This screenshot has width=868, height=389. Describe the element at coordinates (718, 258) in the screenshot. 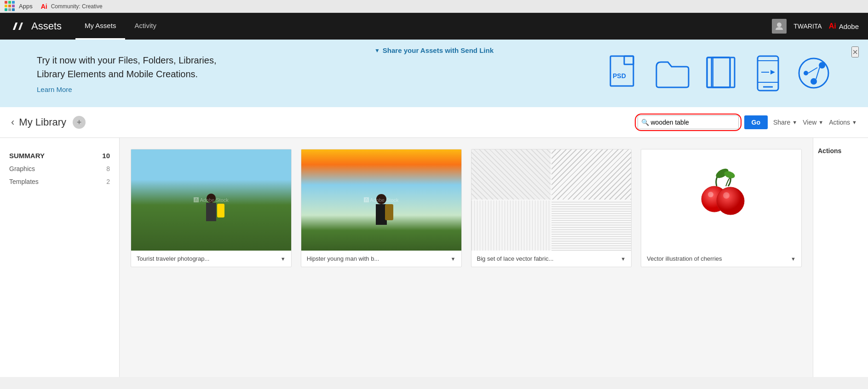

I see `image-title-4: Vector illustration of cherries` at that location.